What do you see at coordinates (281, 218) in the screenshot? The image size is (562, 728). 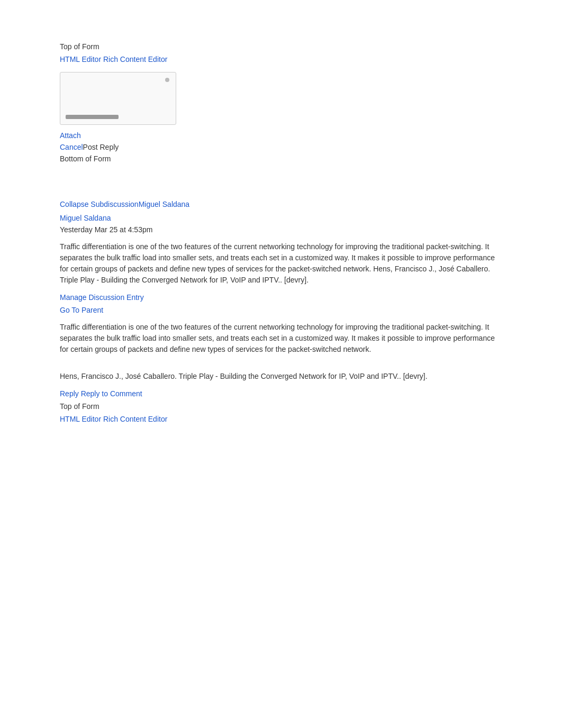 I see `author-link: Miguel Saldana` at bounding box center [281, 218].